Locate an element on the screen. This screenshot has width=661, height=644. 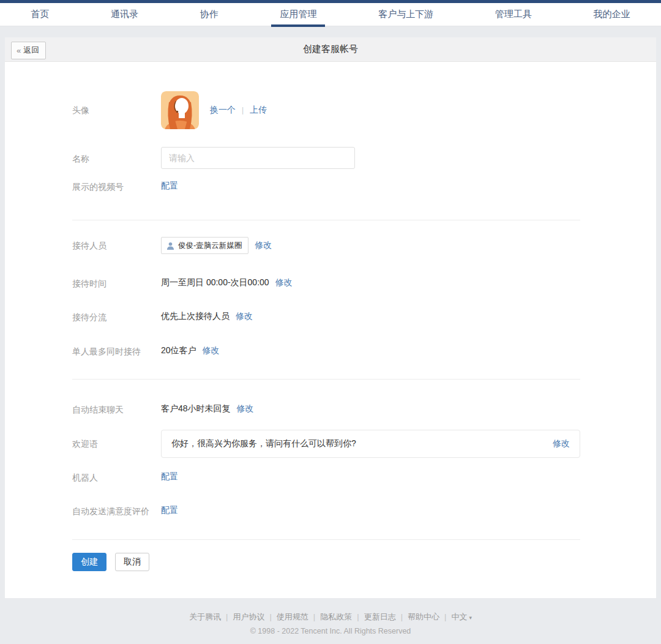
welcome-message-text: 你好，很高兴为你服务，请问有什么可以帮到你? is located at coordinates (362, 444).